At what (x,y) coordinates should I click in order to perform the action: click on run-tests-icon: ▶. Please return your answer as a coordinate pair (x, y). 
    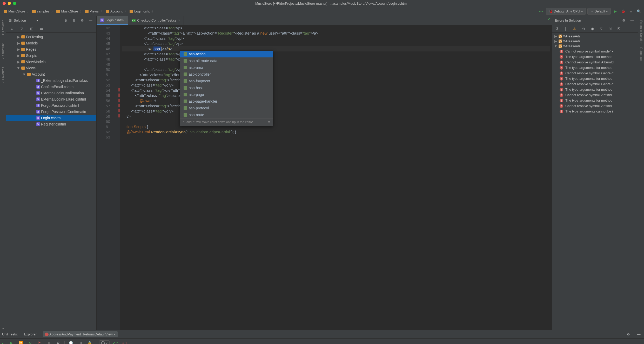
    Looking at the image, I should click on (3, 342).